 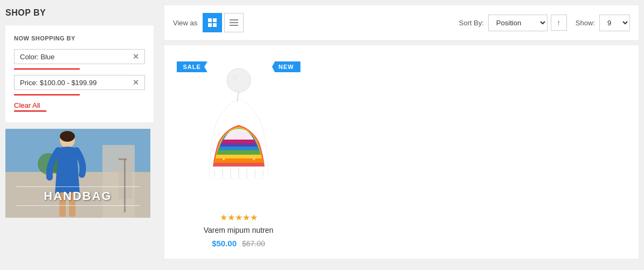 What do you see at coordinates (253, 244) in the screenshot?
I see `original-price: $67.00` at bounding box center [253, 244].